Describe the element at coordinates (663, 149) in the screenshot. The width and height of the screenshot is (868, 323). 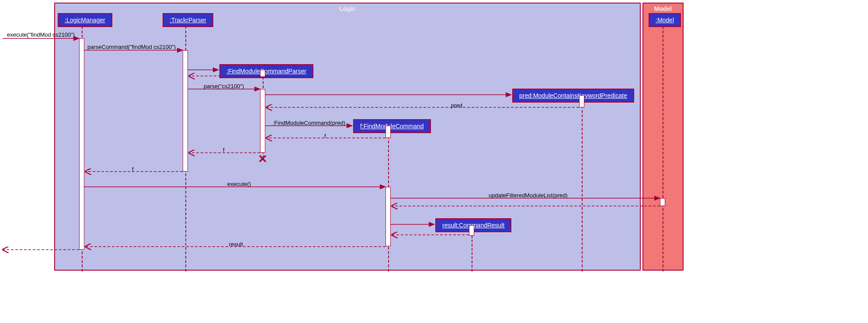
I see `lifeline-model` at that location.